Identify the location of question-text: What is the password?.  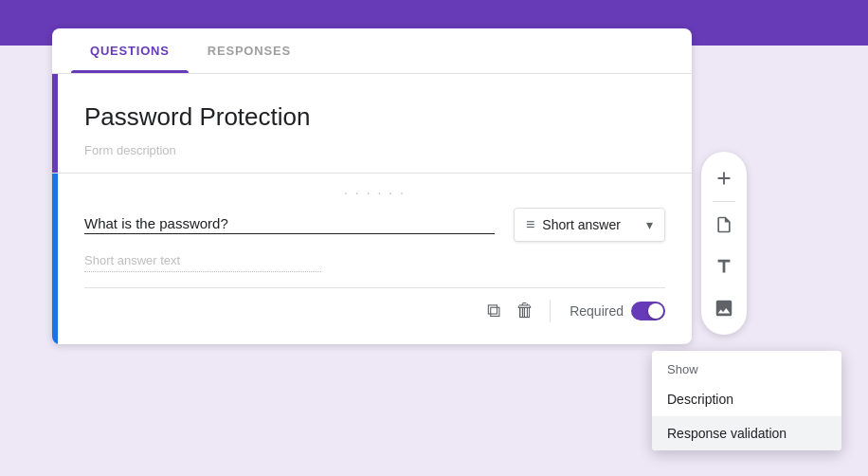
(290, 225).